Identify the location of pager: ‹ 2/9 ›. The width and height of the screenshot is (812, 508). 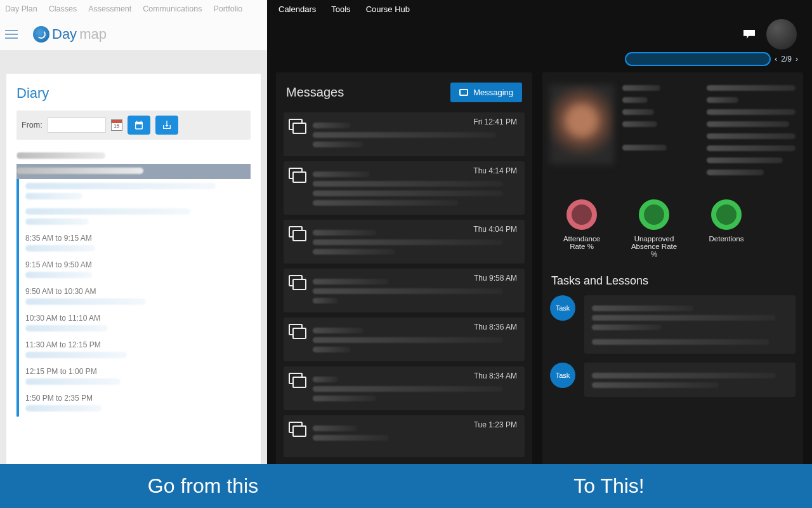
(712, 59).